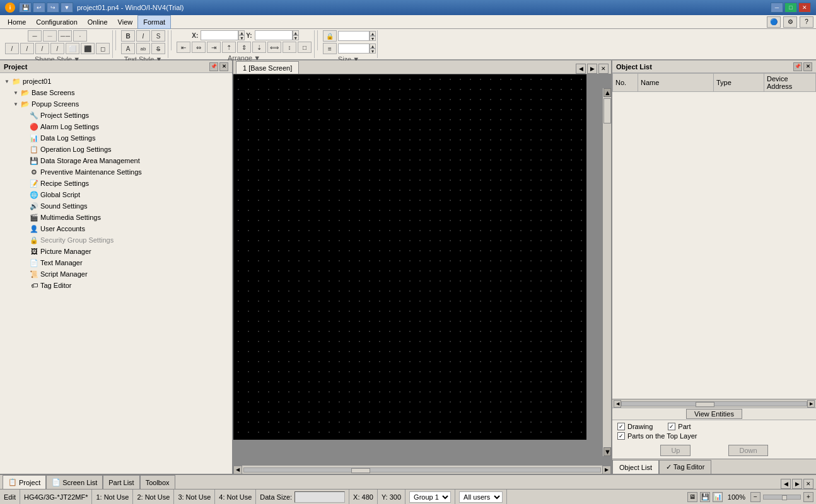 The height and width of the screenshot is (504, 816). I want to click on canvas-close-btn: ✕, so click(603, 69).